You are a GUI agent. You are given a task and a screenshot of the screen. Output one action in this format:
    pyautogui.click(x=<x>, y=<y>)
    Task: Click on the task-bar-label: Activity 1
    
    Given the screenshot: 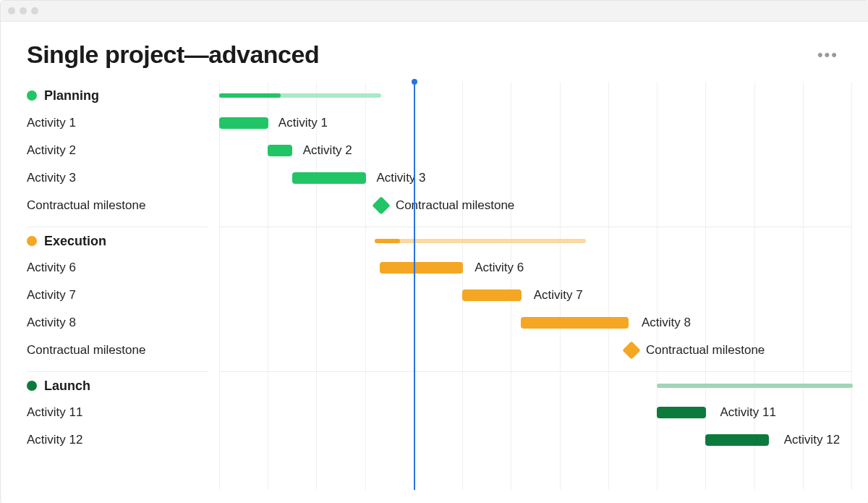 What is the action you would take?
    pyautogui.click(x=303, y=123)
    